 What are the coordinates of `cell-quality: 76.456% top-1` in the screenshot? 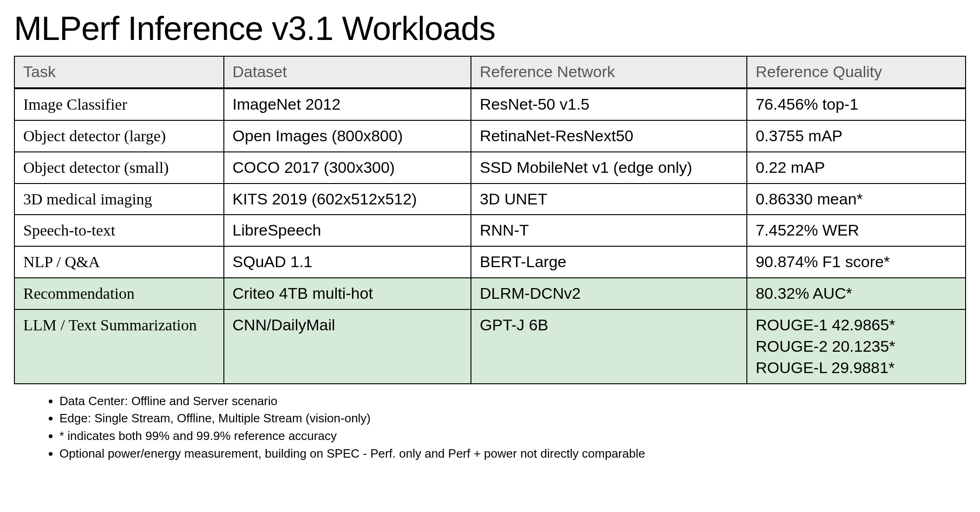 It's located at (856, 104).